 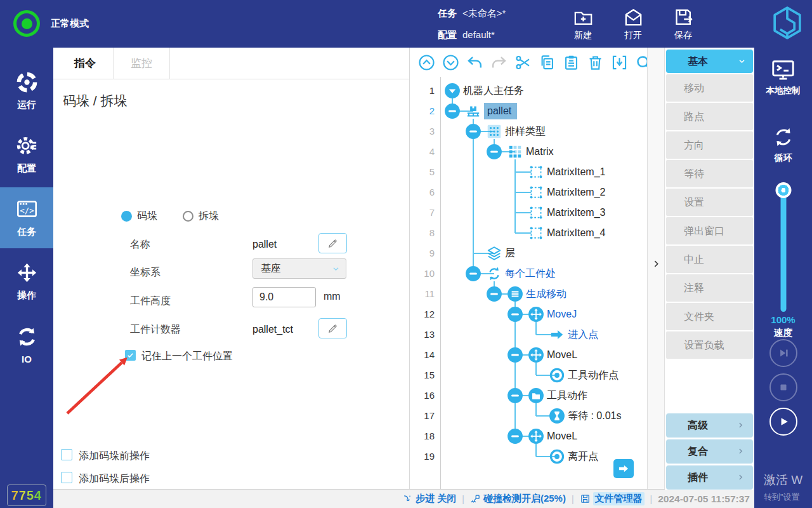 What do you see at coordinates (27, 337) in the screenshot?
I see `io-icon` at bounding box center [27, 337].